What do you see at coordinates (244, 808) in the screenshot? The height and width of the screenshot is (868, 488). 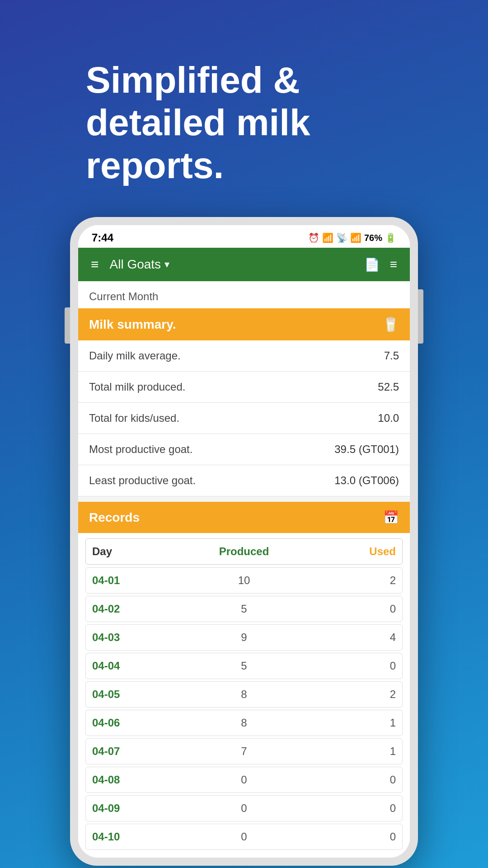 I see `table-row: 04-09 0 0` at bounding box center [244, 808].